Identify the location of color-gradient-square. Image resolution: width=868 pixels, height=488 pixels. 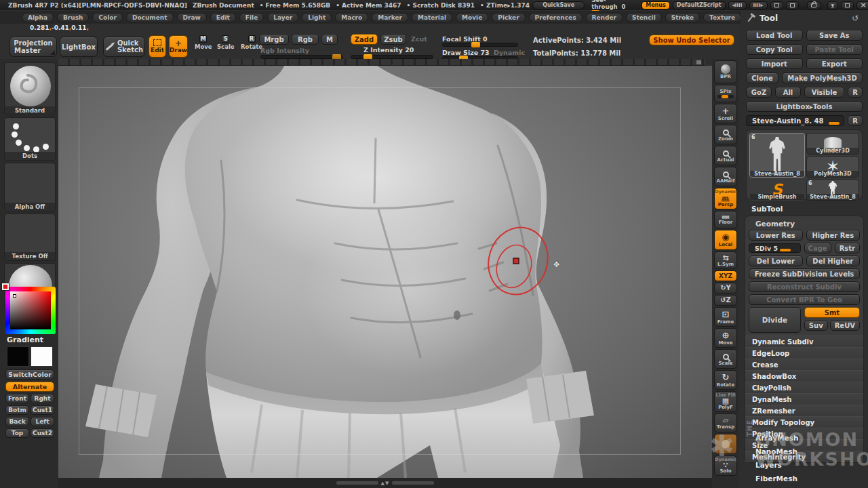
(31, 310).